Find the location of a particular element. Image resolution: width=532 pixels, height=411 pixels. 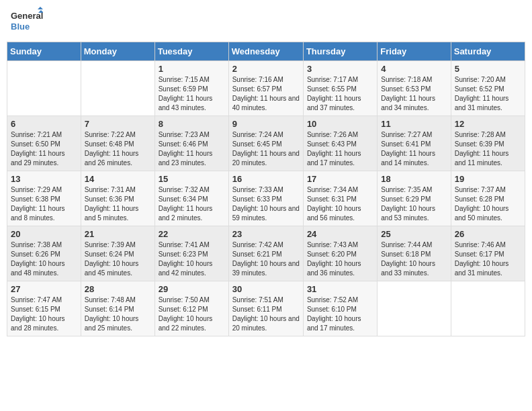

calendar-day-header: Friday is located at coordinates (414, 52).